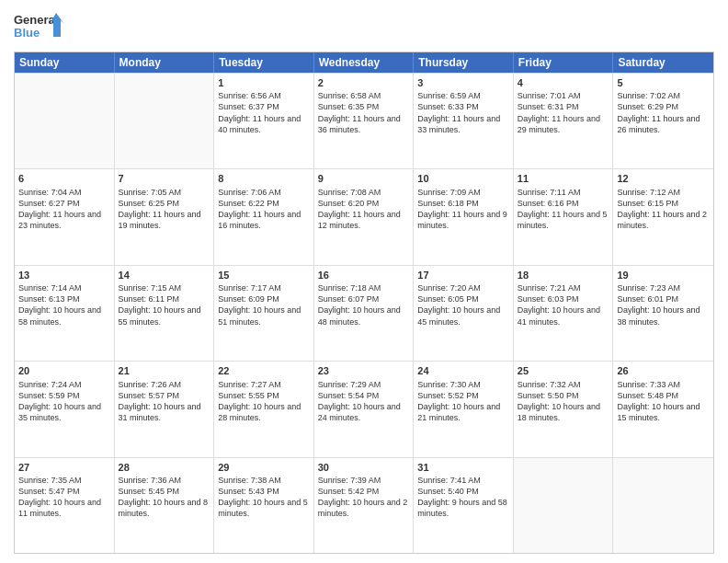  I want to click on day-info: Sunrise: 7:09 AM Sunset: 6:18 PM Dayligh…, so click(463, 210).